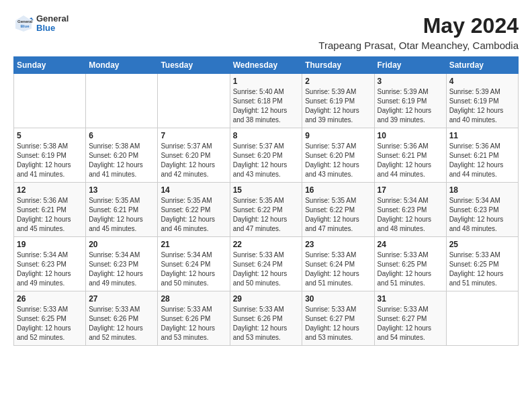 The image size is (532, 411). I want to click on day-details: Sunrise: 5:38 AM Sunset: 6:19 PM Dayligh…, so click(50, 161).